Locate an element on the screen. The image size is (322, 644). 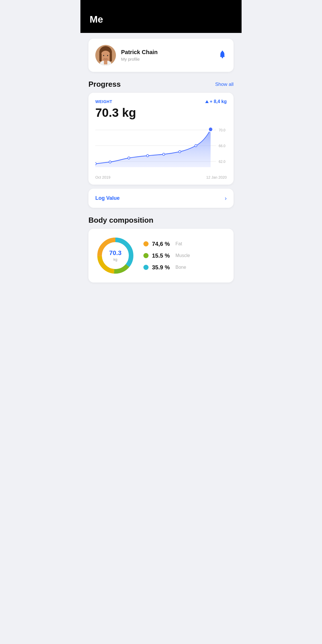
body-comp-section-header: Body composition is located at coordinates (161, 220).